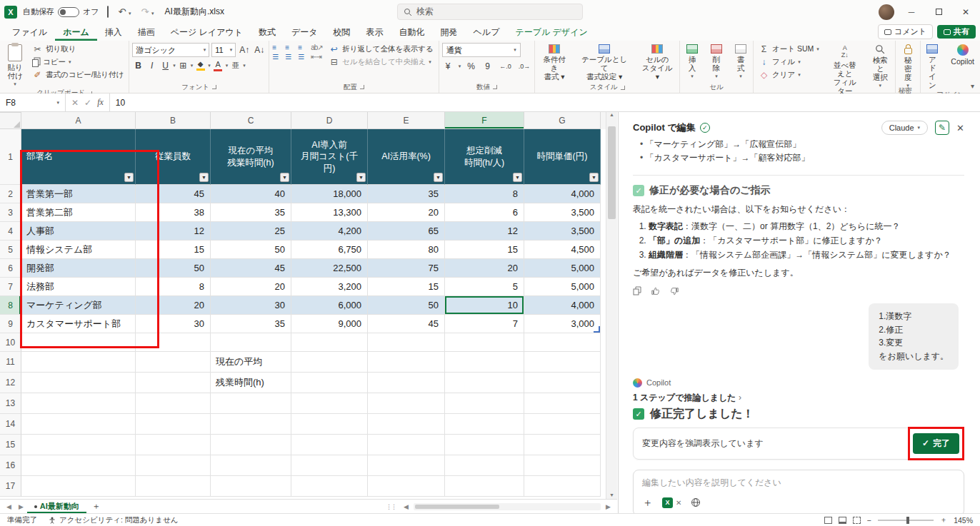 The image size is (980, 526). What do you see at coordinates (251, 487) in the screenshot?
I see `cell-C17` at bounding box center [251, 487].